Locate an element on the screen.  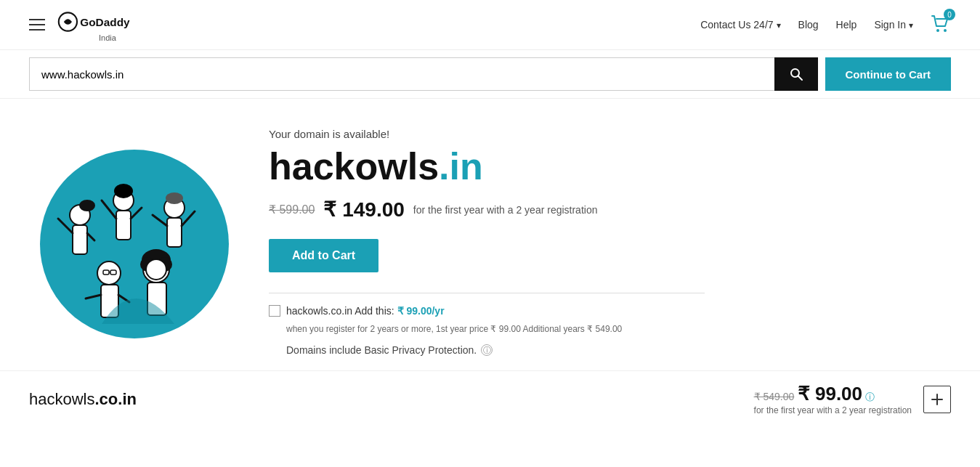
original-price: ₹ 599.00 is located at coordinates (292, 209).